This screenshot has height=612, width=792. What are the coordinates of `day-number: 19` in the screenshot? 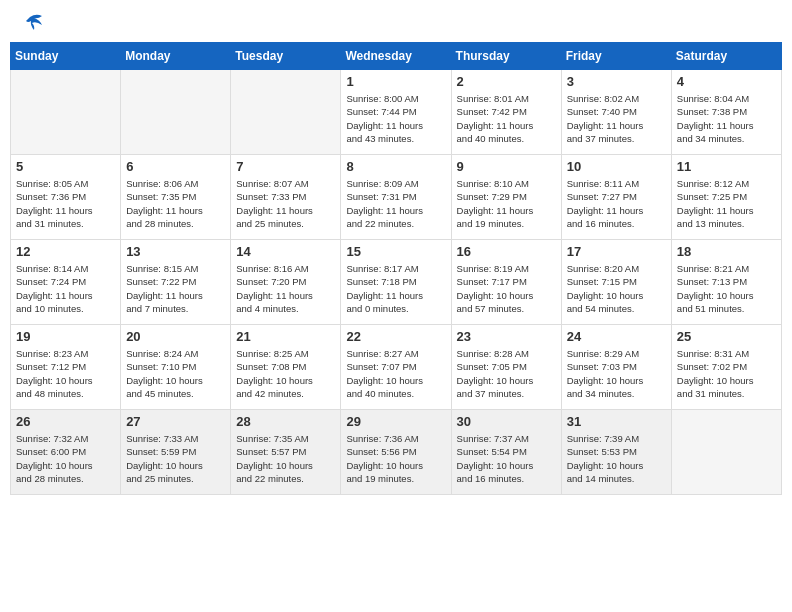 It's located at (66, 336).